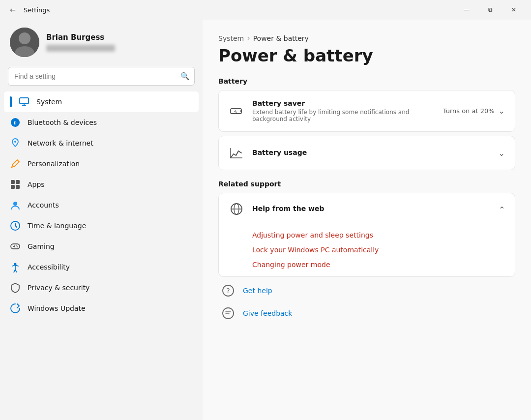 This screenshot has width=531, height=420. What do you see at coordinates (372, 210) in the screenshot?
I see `help-title-text: Help from the web` at bounding box center [372, 210].